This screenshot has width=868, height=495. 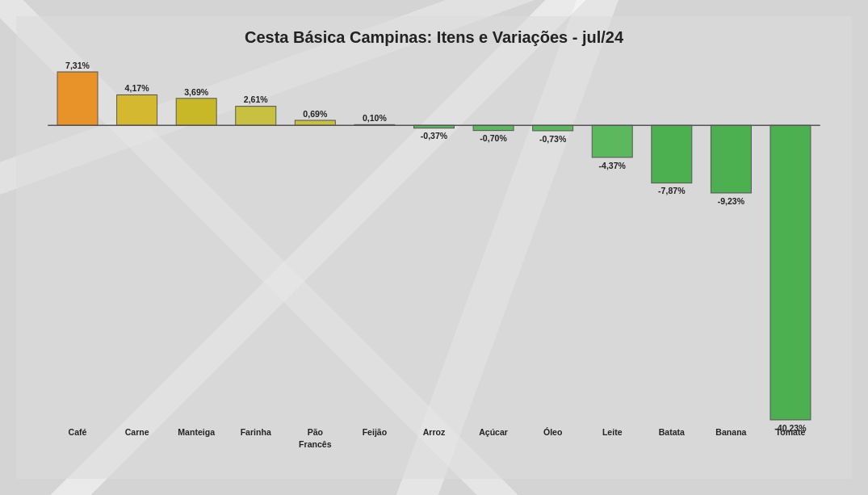 I want to click on svg-text: Banana, so click(x=732, y=431).